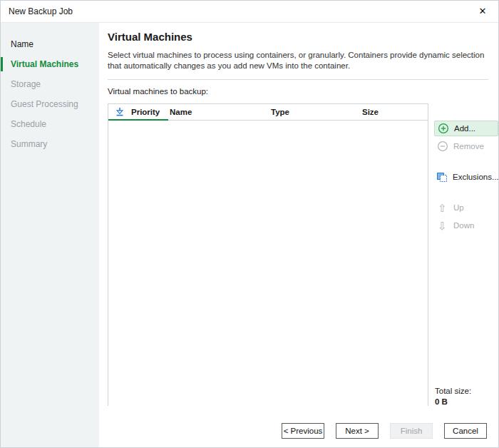  Describe the element at coordinates (442, 225) in the screenshot. I see `down-arrow-icon: ⇩` at that location.